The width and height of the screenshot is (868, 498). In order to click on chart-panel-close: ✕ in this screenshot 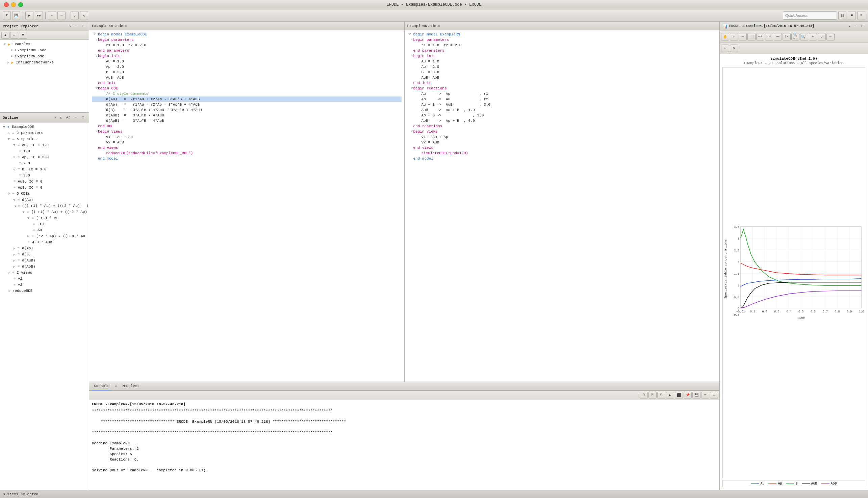, I will do `click(850, 26)`.